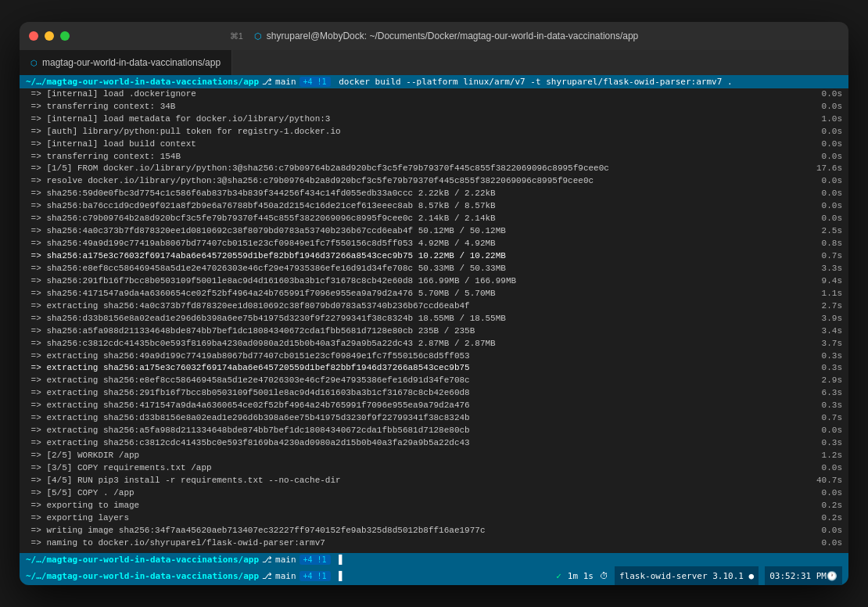 The image size is (868, 607). What do you see at coordinates (131, 63) in the screenshot?
I see `tab-label: magtag-our-world-in-data-vaccinations/ap…` at bounding box center [131, 63].